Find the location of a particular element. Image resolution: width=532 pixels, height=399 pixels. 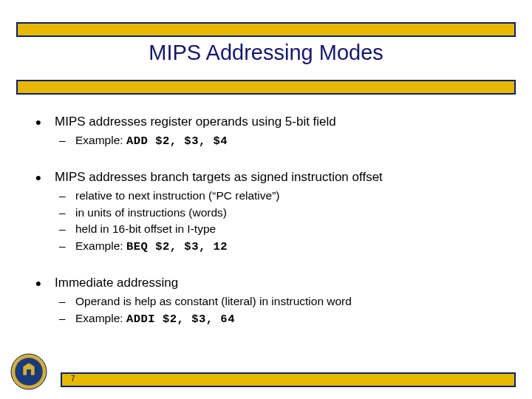

sub-item: Example: BEQ $2, $3, 12 is located at coordinates (282, 247).